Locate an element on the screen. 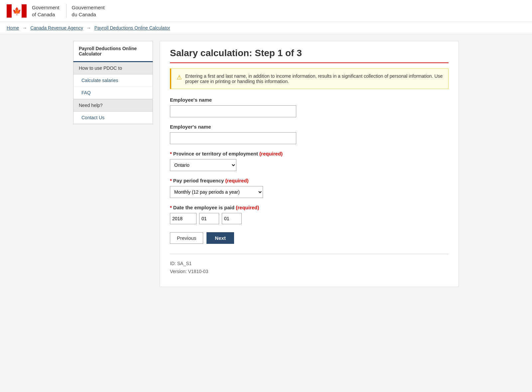 The height and width of the screenshot is (392, 532). date-year-input is located at coordinates (183, 219).